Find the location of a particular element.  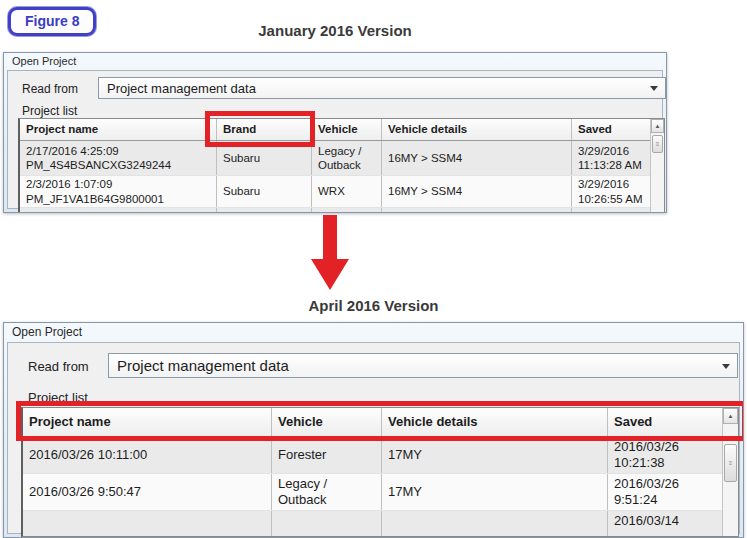

vertical-scrollbar: ▲ ≡ is located at coordinates (657, 166).